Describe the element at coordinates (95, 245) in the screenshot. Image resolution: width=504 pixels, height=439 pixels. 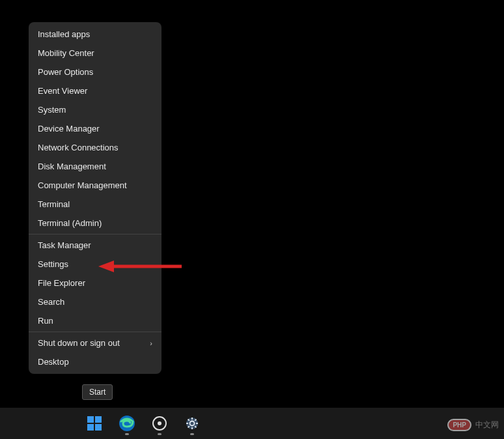
I see `menu-item-task-manager: Task Manager` at that location.